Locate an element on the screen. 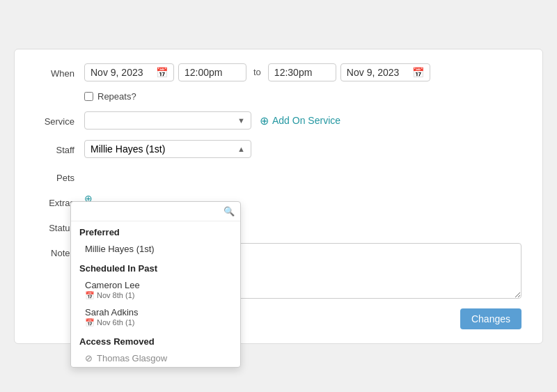 Image resolution: width=557 pixels, height=392 pixels. scheduled-section-label: Scheduled In Past is located at coordinates (156, 267).